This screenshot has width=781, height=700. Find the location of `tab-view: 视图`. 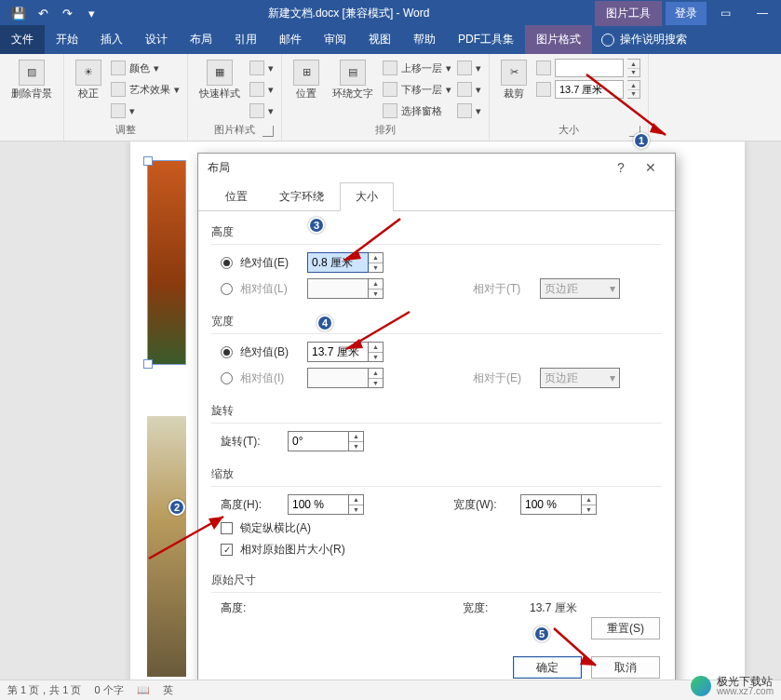

tab-view: 视图 is located at coordinates (380, 39).